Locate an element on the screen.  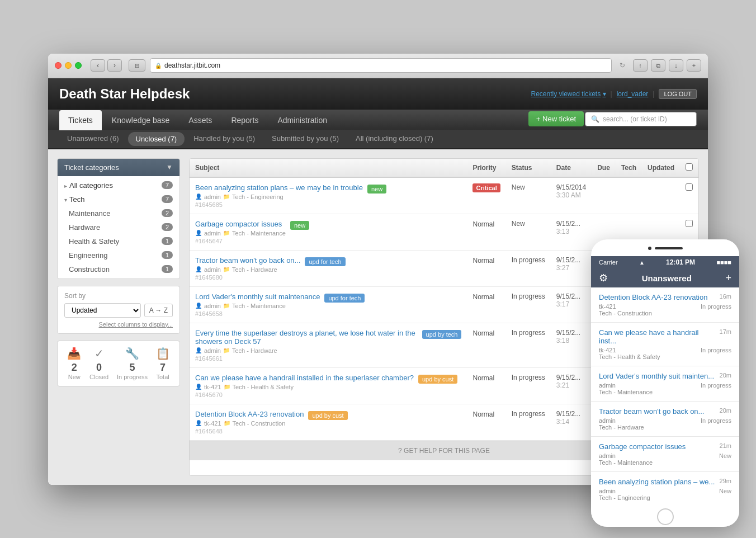
recently-viewed-tickets: Recently viewed tickets ▾ is located at coordinates (568, 94).